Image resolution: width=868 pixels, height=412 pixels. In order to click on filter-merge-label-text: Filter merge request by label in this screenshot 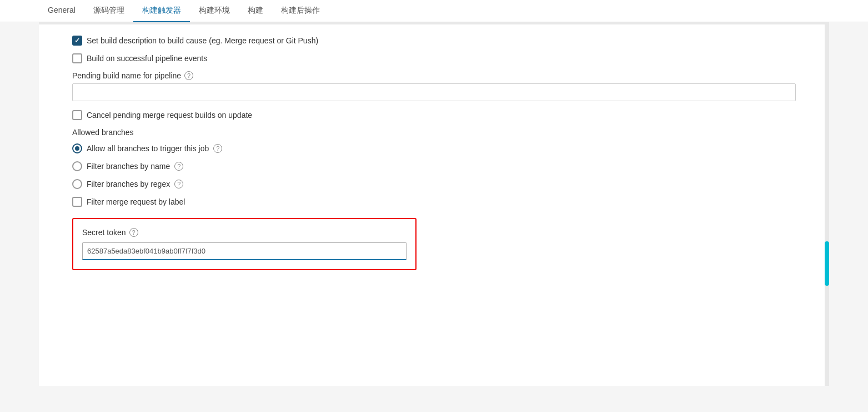, I will do `click(136, 202)`.